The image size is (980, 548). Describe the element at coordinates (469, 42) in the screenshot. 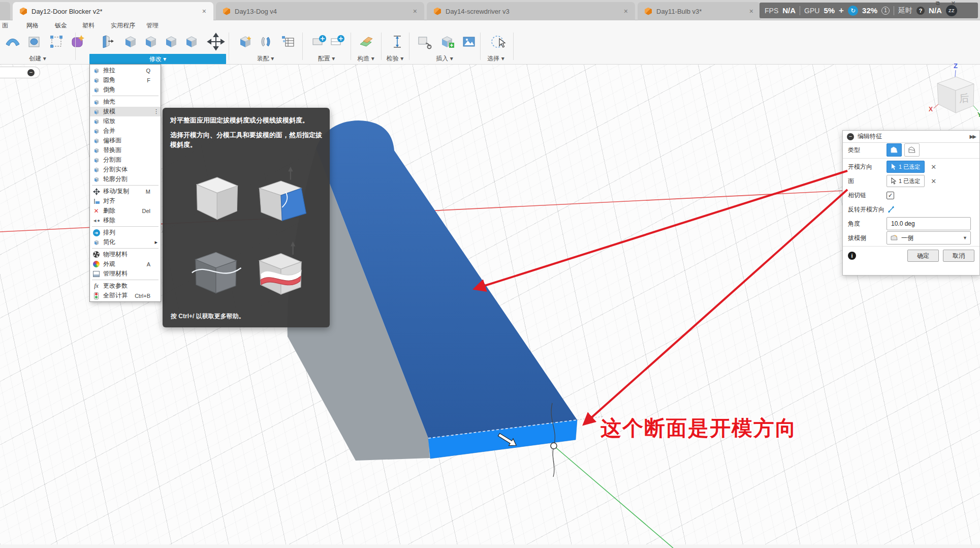

I see `canvas-icon` at that location.